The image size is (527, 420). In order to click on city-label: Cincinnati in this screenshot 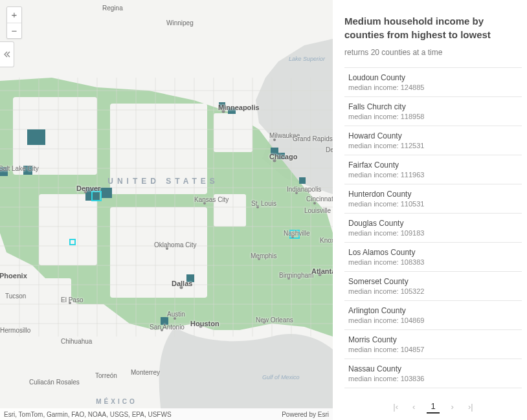, I will do `click(320, 199)`.